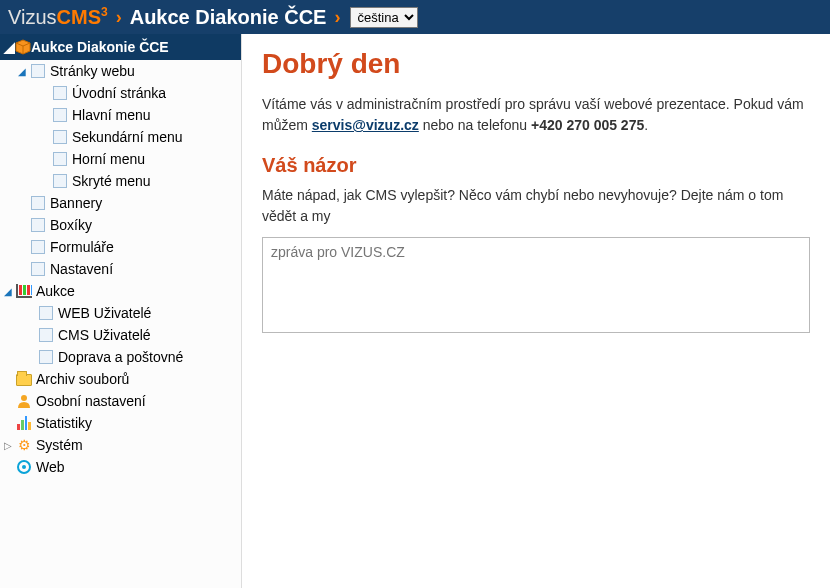  Describe the element at coordinates (100, 47) in the screenshot. I see `sidebar-root-label: Aukce Diakonie ČCE` at that location.